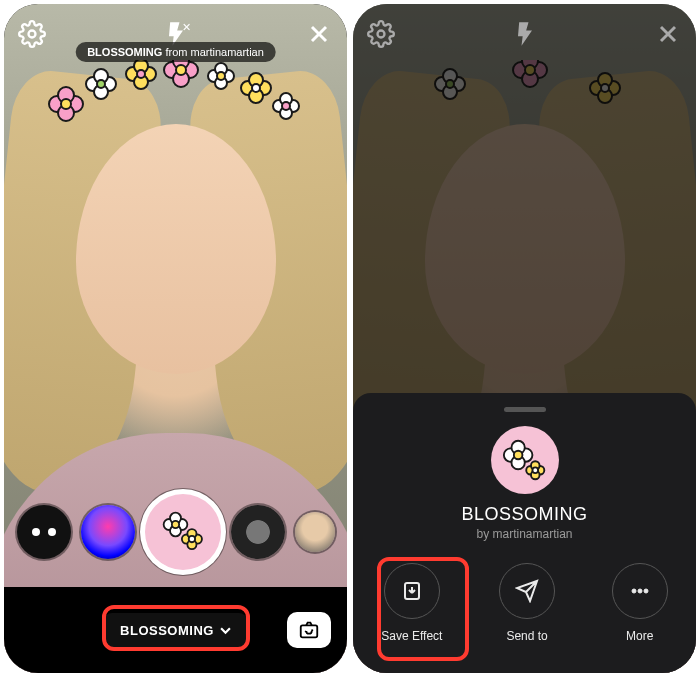 The height and width of the screenshot is (677, 700). I want to click on camera-bottom-bar: BLOSSOMING, so click(176, 630).